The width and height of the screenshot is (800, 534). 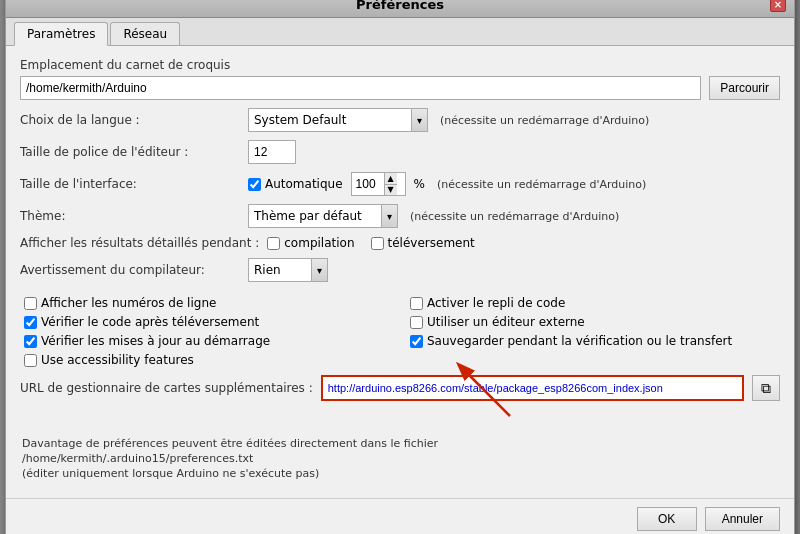 I want to click on url-section: URL de gestionnaire de cartes supplément…, so click(x=400, y=388).